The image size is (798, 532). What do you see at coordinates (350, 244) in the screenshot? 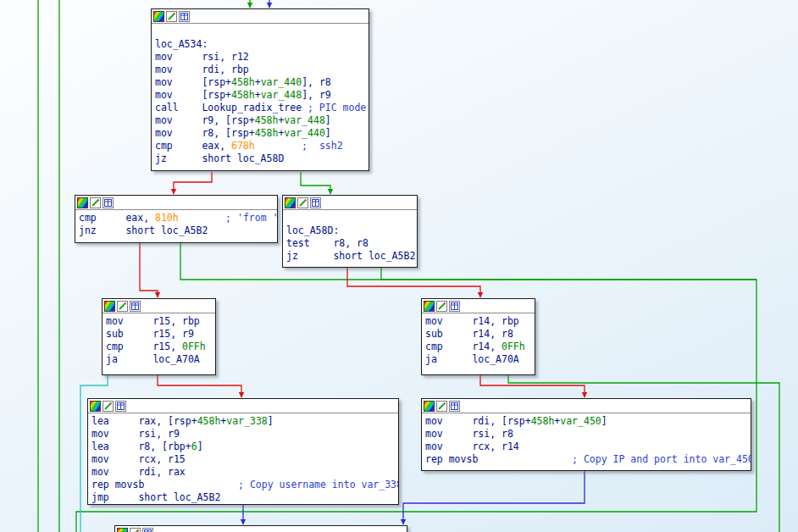
I see `asm-line: test r8, r8` at bounding box center [350, 244].